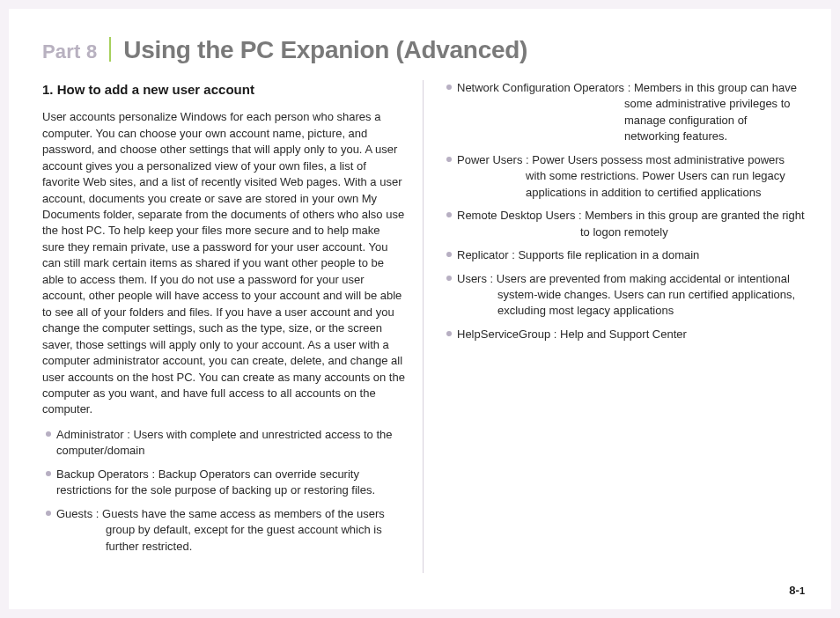 Image resolution: width=840 pixels, height=618 pixels. Describe the element at coordinates (692, 224) in the screenshot. I see `item-desc: Members in this group are granted the ri…` at that location.